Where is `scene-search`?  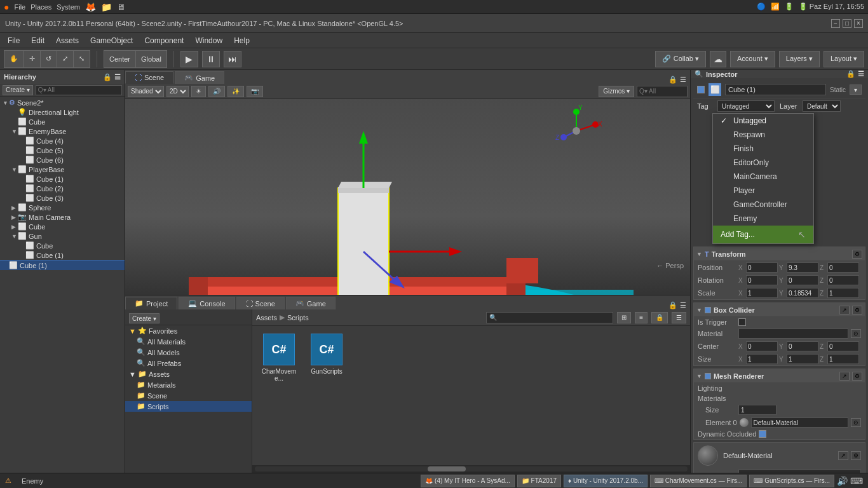
scene-search is located at coordinates (662, 92).